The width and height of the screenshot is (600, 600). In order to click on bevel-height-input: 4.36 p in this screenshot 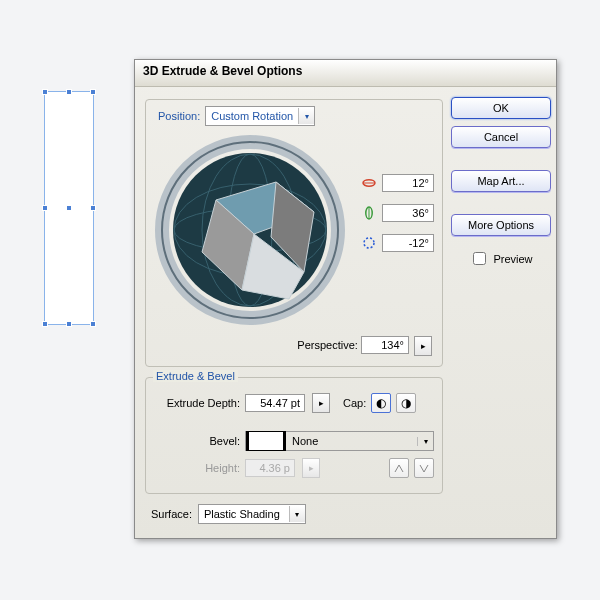, I will do `click(270, 468)`.